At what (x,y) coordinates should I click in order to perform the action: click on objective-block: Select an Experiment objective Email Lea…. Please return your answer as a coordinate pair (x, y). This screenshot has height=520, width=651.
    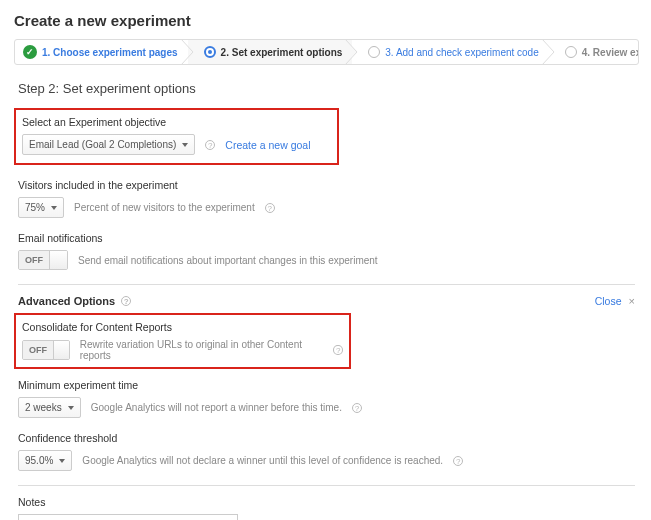
    Looking at the image, I should click on (176, 136).